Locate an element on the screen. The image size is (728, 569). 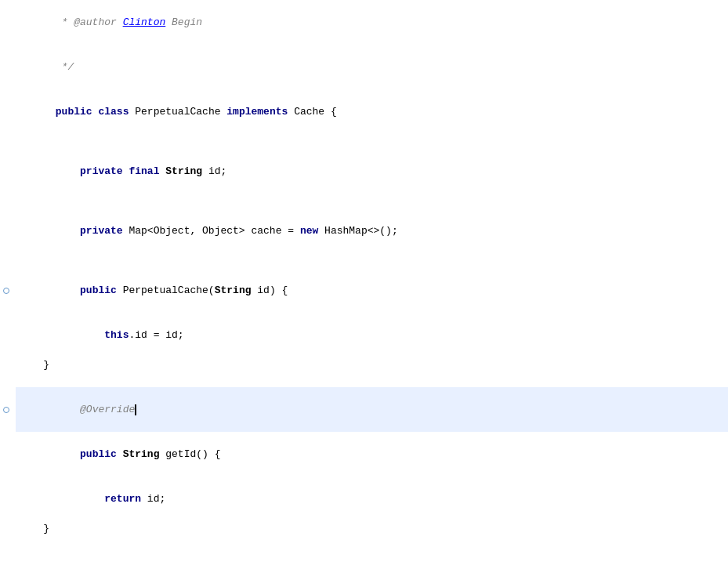
keyword-public: public is located at coordinates (74, 111).